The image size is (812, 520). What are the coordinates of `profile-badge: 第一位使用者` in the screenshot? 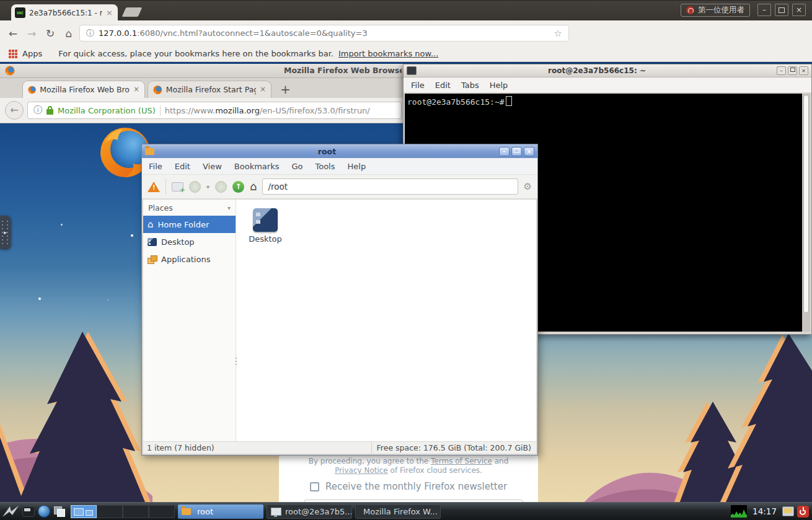 It's located at (715, 10).